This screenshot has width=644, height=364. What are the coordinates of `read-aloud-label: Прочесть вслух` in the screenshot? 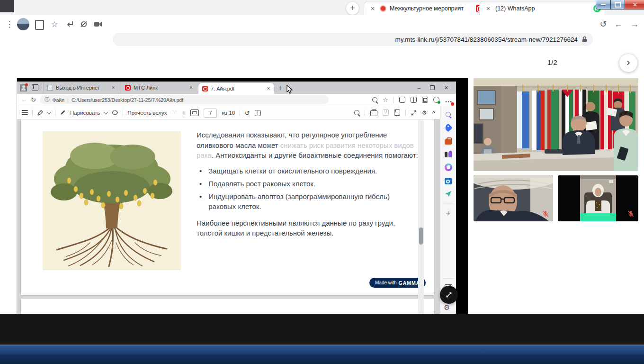 It's located at (147, 113).